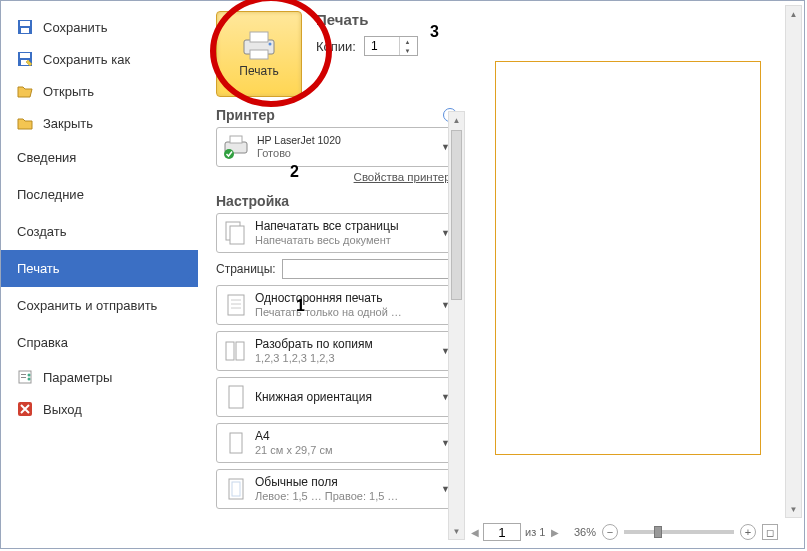  What do you see at coordinates (100, 123) in the screenshot?
I see `sidebar-item-close: Закрыть` at bounding box center [100, 123].